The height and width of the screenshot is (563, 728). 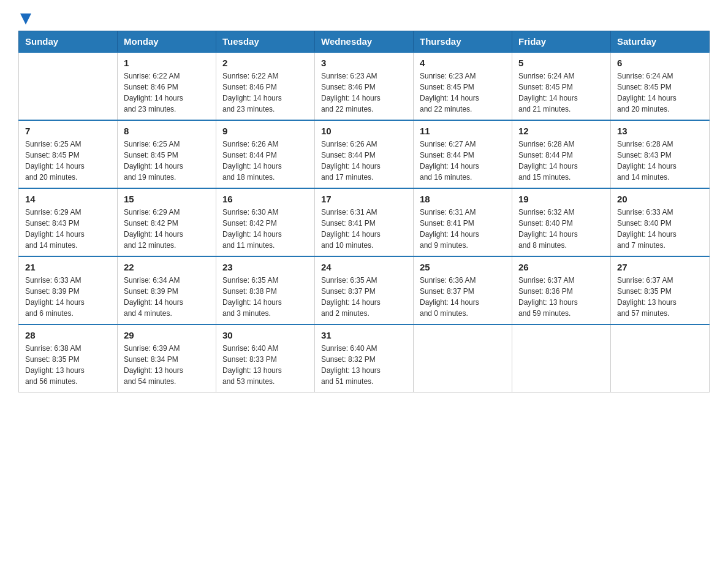 What do you see at coordinates (364, 291) in the screenshot?
I see `calendar-cell: 24Sunrise: 6:35 AM Sunset: 8:37 PM Dayli…` at bounding box center [364, 291].